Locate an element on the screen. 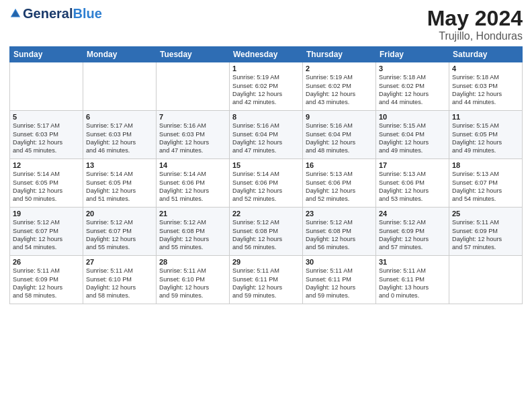 The height and width of the screenshot is (411, 532). day-number: 10 is located at coordinates (412, 117).